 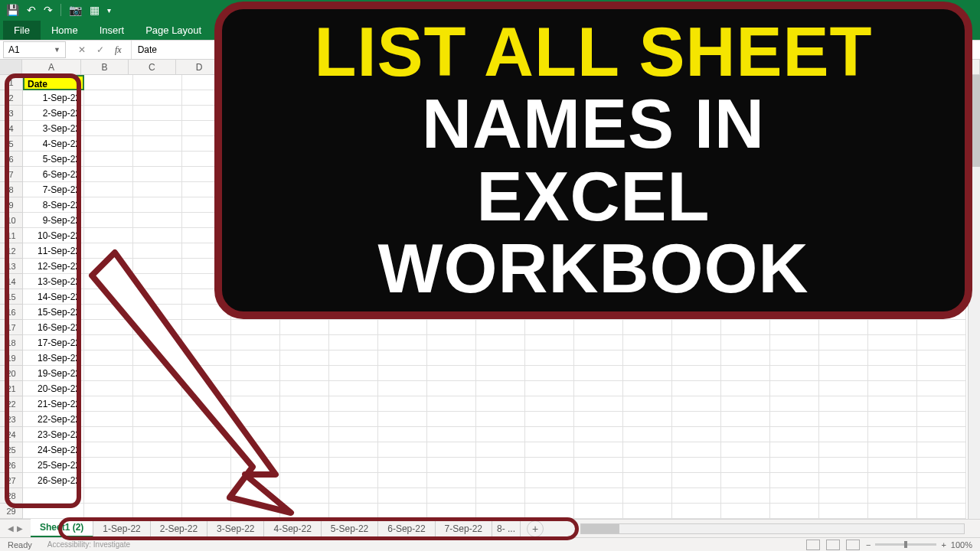 I want to click on row-header: 10, so click(x=11, y=220).